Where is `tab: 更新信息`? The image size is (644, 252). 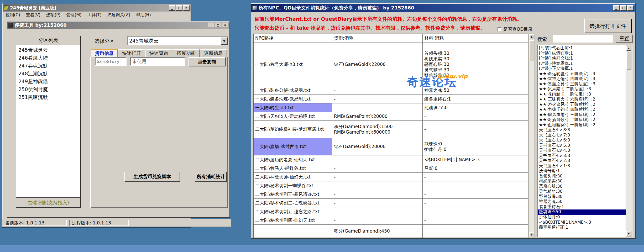
tab: 更新信息 is located at coordinates (213, 53).